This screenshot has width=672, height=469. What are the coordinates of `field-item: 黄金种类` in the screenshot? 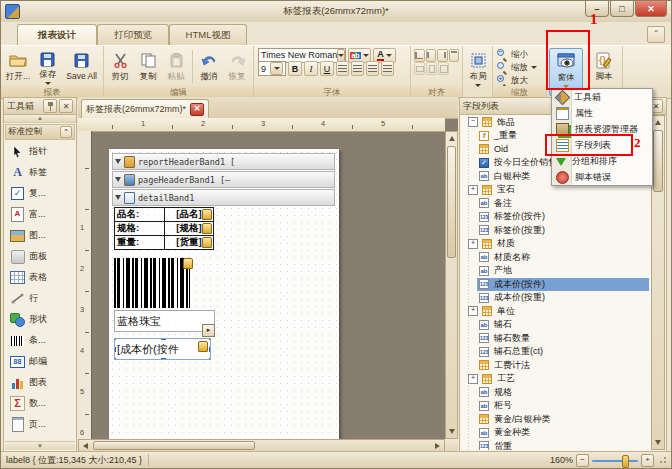 It's located at (556, 434).